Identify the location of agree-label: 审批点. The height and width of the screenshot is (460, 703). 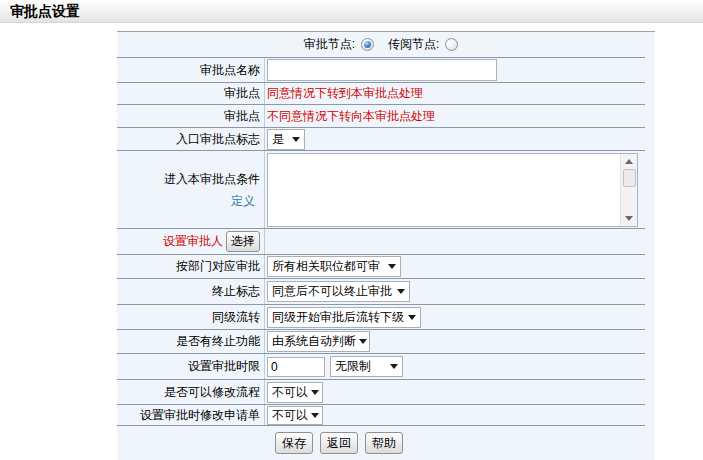
(191, 94).